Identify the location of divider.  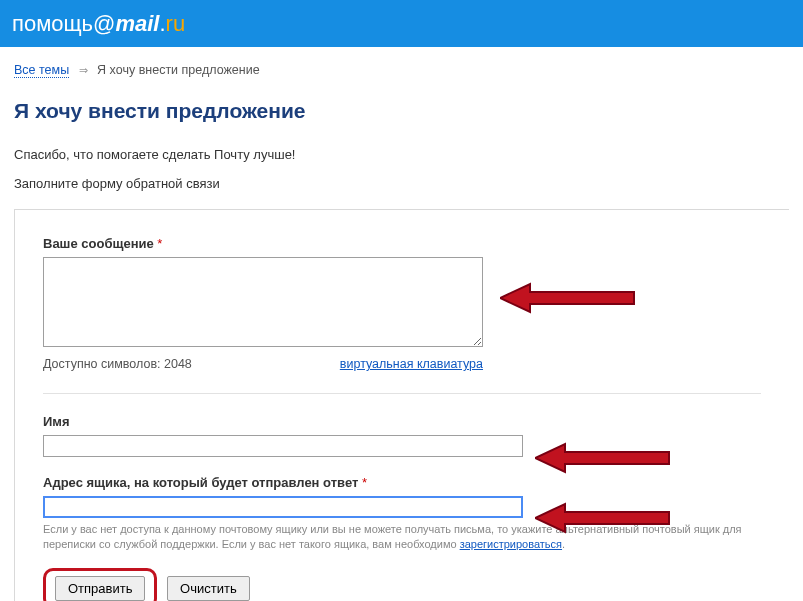
(402, 394).